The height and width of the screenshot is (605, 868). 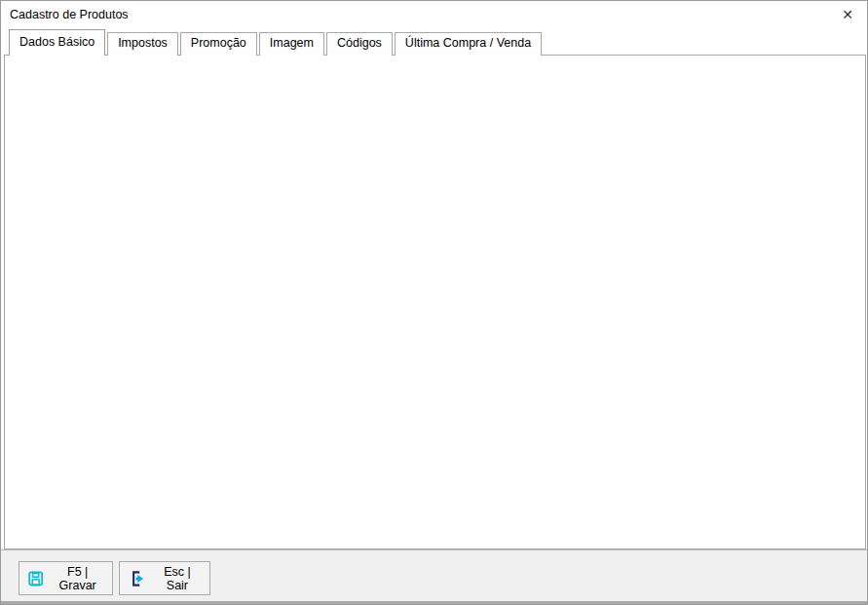 What do you see at coordinates (78, 579) in the screenshot?
I see `save-button-label: F5 | Gravar` at bounding box center [78, 579].